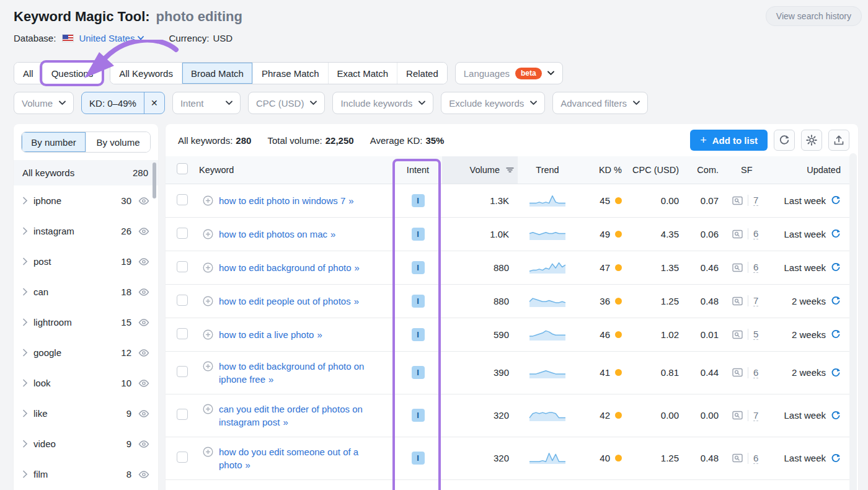 This screenshot has height=490, width=868. I want to click on filter-include-keywords: Include keywords, so click(383, 103).